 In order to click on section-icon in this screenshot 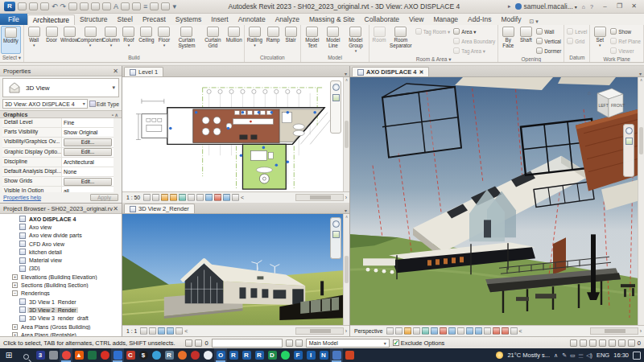, I will do `click(137, 6)`.